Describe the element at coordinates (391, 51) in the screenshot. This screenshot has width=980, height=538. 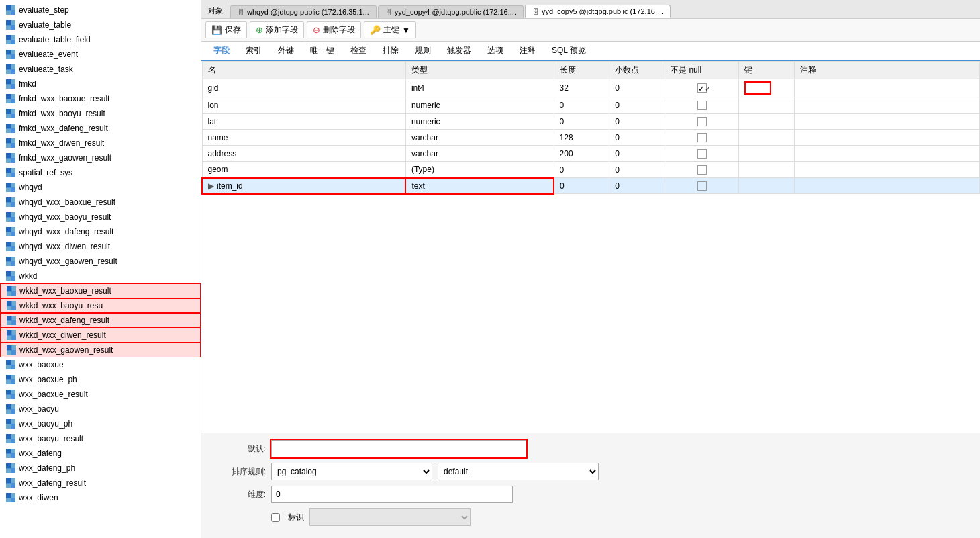
I see `sub-tab-5: 排除` at that location.